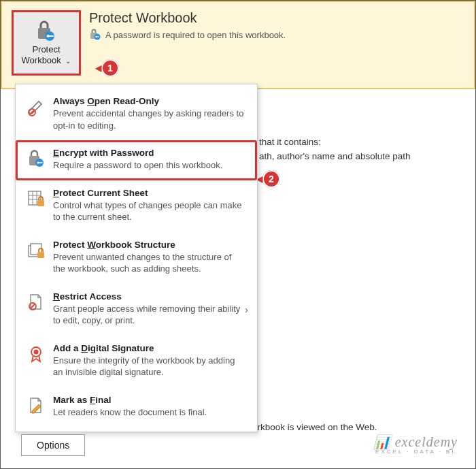 This screenshot has width=476, height=469. What do you see at coordinates (150, 366) in the screenshot?
I see `menu-item-desc: Ensure the integrity of the workbook by …` at bounding box center [150, 366].